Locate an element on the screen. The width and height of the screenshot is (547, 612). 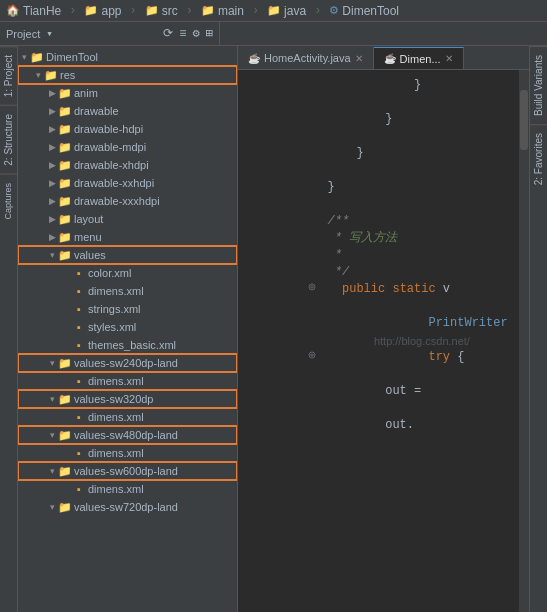
breadcrumb-dimentool: ⚙ DimenTool is located at coordinates (364, 11).